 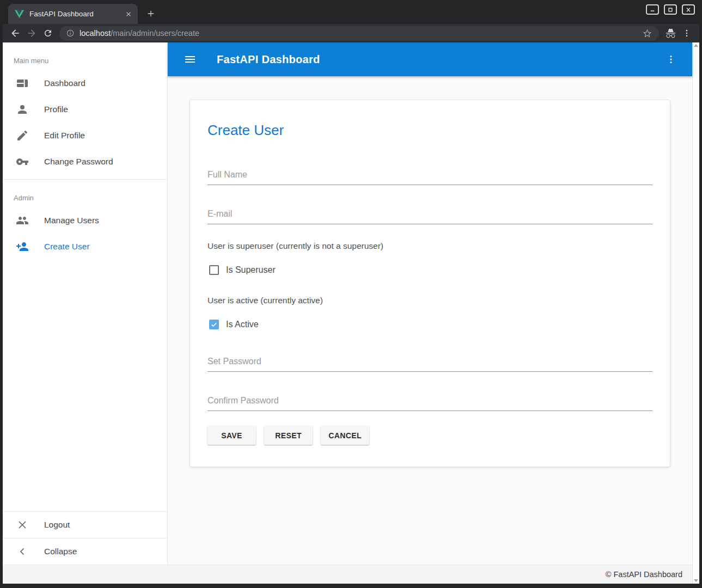 What do you see at coordinates (85, 525) in the screenshot?
I see `sidebar-item-logout: Logout` at bounding box center [85, 525].